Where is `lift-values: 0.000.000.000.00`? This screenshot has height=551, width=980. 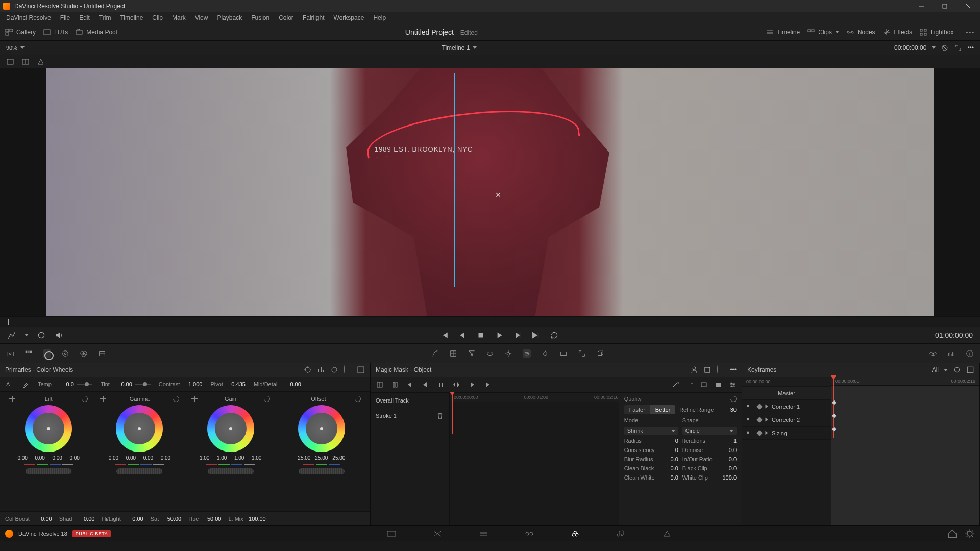
lift-values: 0.000.000.000.00 is located at coordinates (48, 458).